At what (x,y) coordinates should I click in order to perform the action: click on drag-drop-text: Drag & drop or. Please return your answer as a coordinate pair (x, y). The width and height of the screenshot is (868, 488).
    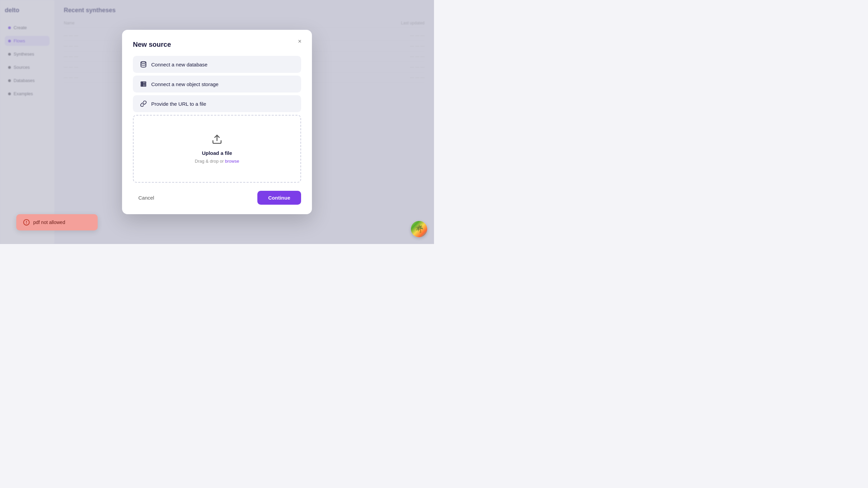
    Looking at the image, I should click on (210, 161).